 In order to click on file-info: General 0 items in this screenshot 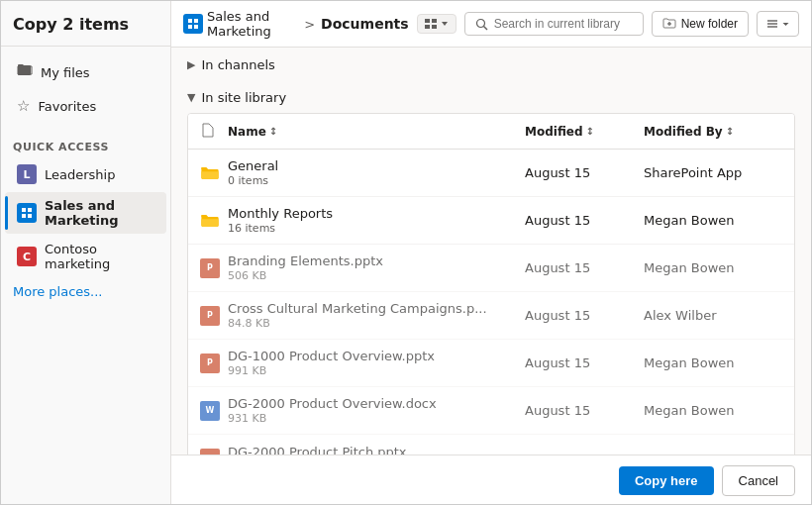, I will do `click(376, 172)`.